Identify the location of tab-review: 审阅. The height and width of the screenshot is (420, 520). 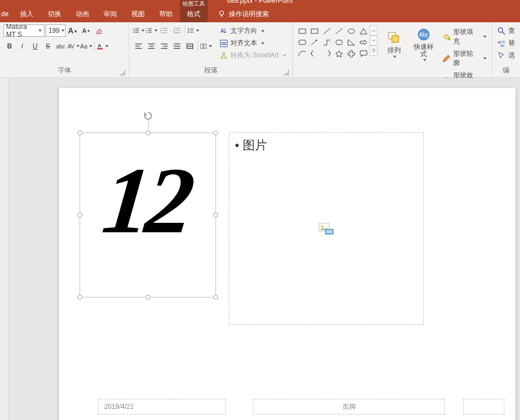
(110, 14).